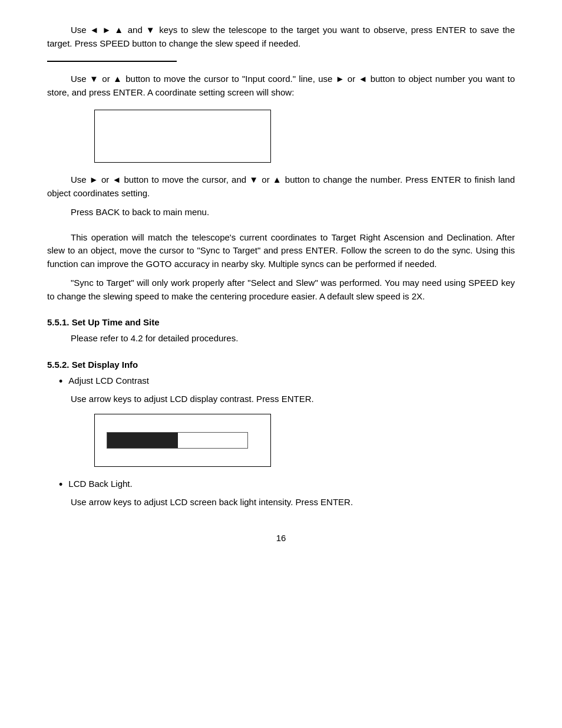  Describe the element at coordinates (287, 382) in the screenshot. I see `bullet-item-1: • Adjust LCD Contrast` at that location.